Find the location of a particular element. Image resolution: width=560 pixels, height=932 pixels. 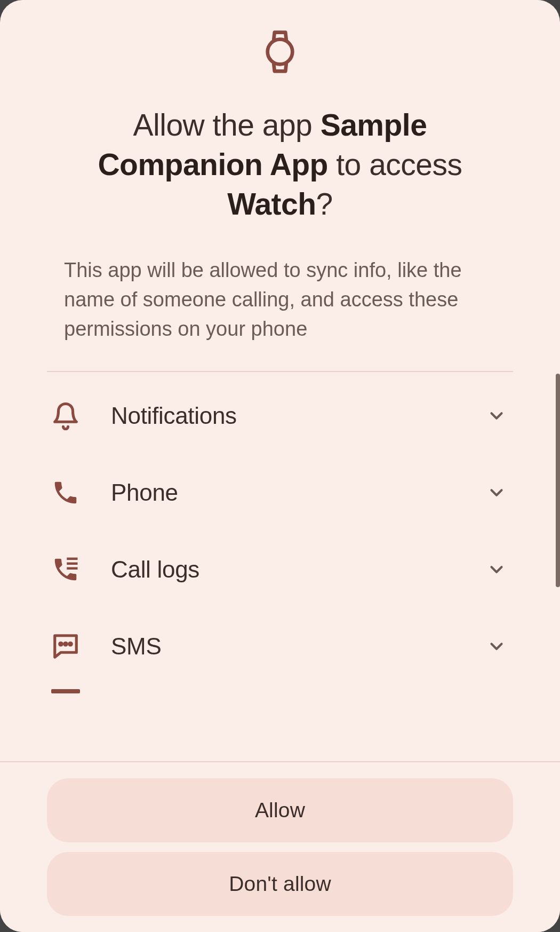

dialog-description: This app will be allowed to sync info, l… is located at coordinates (280, 284).